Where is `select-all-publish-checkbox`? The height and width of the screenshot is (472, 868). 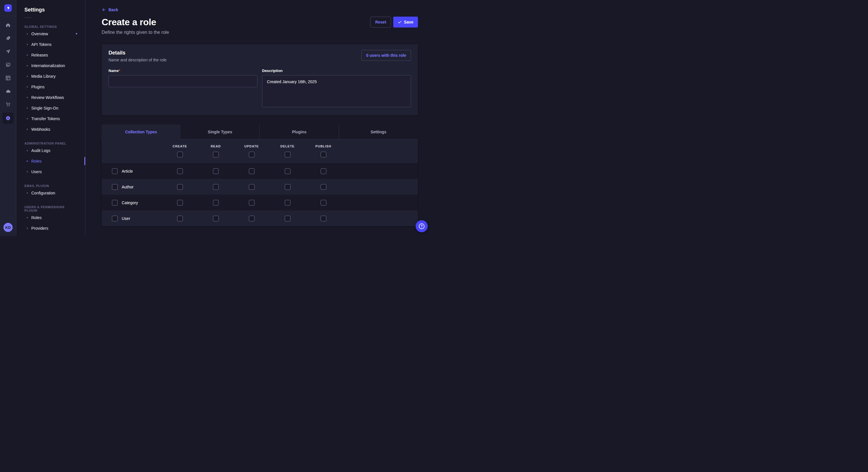 select-all-publish-checkbox is located at coordinates (323, 155).